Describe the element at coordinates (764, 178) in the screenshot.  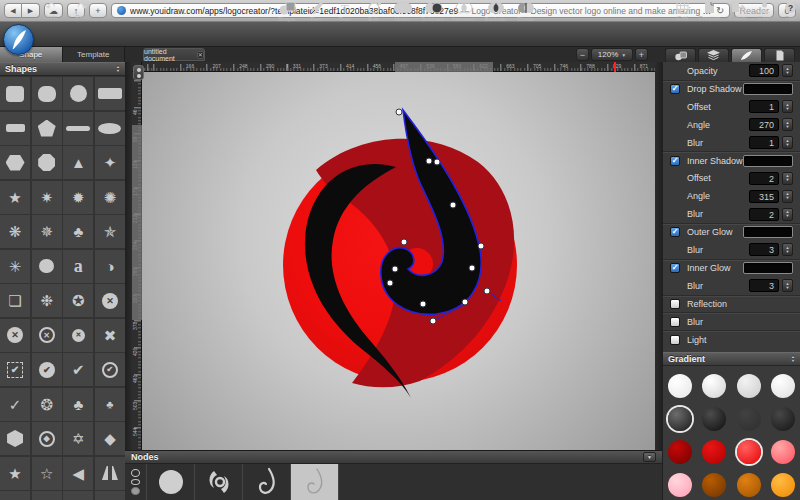
I see `value-offset: 2` at that location.